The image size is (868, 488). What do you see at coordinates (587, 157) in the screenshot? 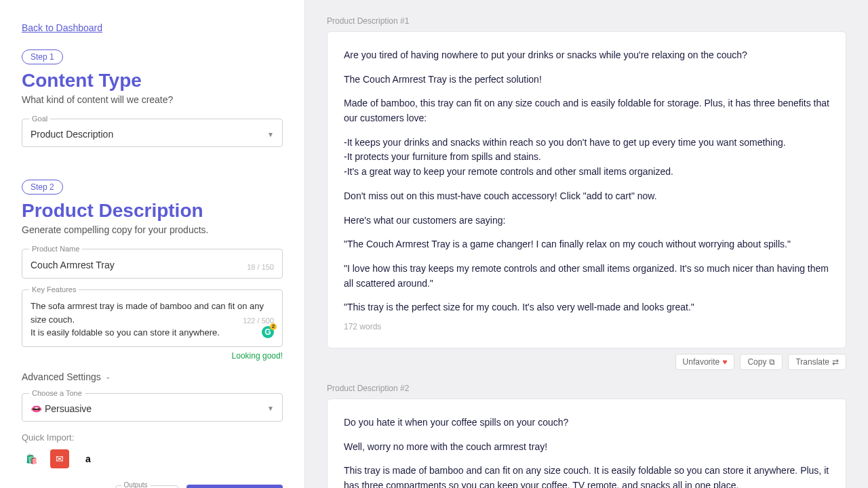
I see `result-paragraph: -It keeps your drinks and snacks within …` at bounding box center [587, 157].